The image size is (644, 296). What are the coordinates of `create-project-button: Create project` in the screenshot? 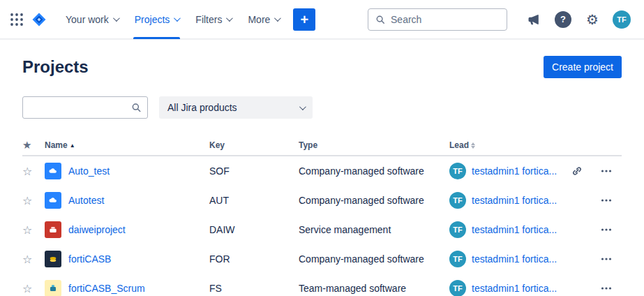 It's located at (583, 67).